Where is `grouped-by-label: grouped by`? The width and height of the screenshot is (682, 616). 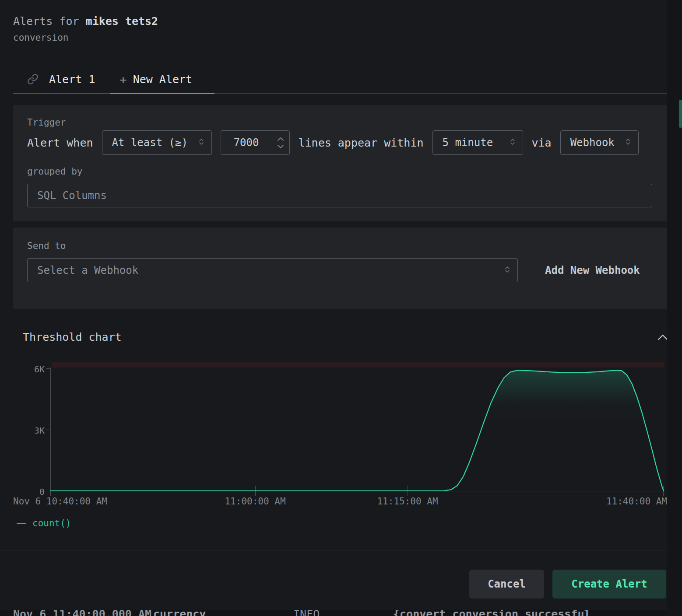
grouped-by-label: grouped by is located at coordinates (55, 172).